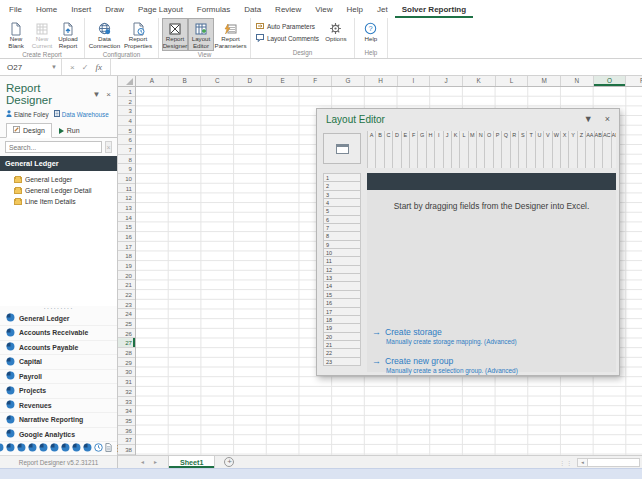 The width and height of the screenshot is (642, 479). Describe the element at coordinates (540, 150) in the screenshot. I see `dialog-column-U: U` at that location.